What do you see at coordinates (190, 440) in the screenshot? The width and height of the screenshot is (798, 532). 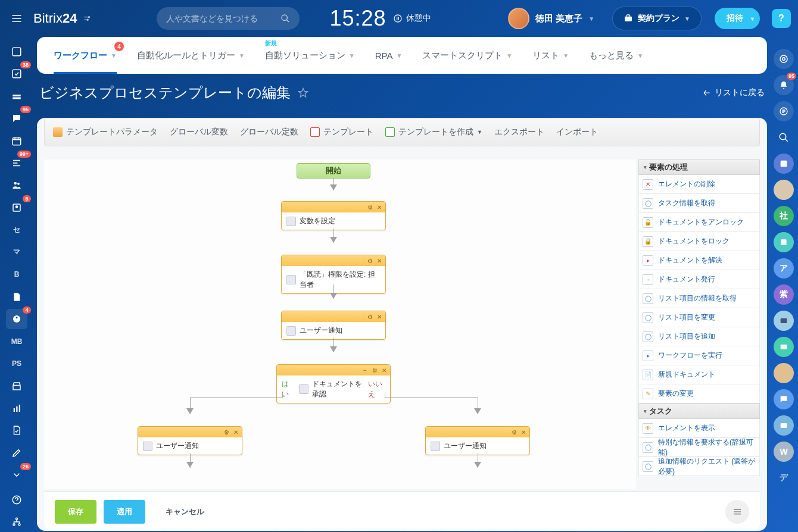 I see `node-user-notify-yes: ⚙✕ ユーザー通知` at bounding box center [190, 440].